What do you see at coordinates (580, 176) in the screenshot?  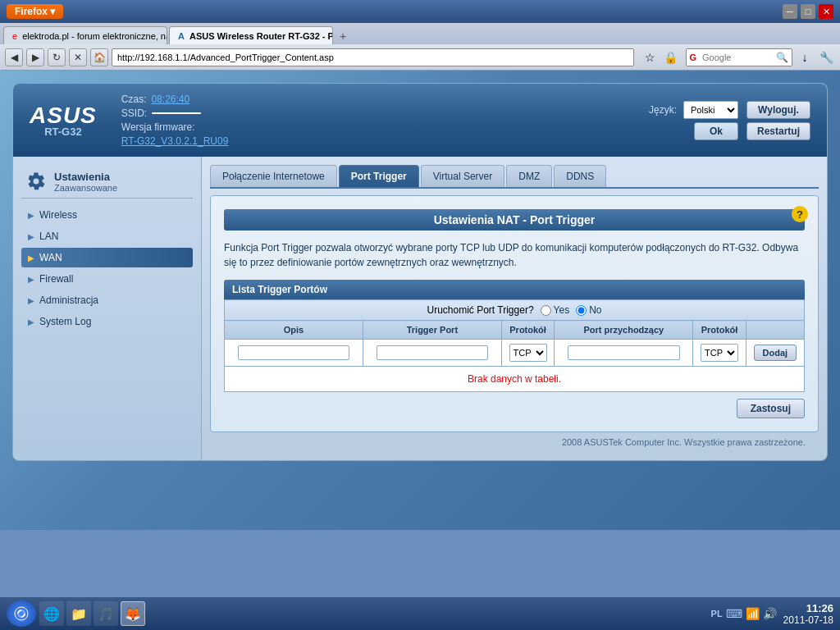 I see `tab-ddns-label: DDNS` at bounding box center [580, 176].